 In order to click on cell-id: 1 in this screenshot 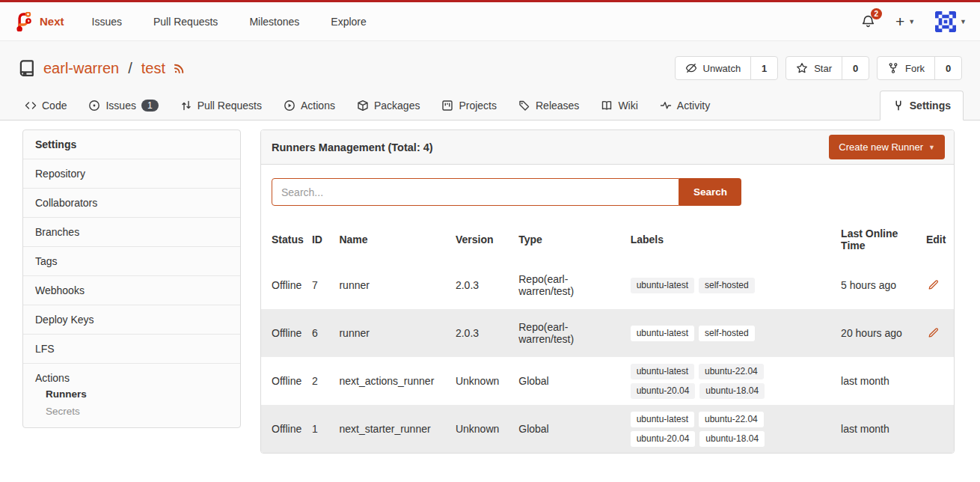, I will do `click(326, 429)`.